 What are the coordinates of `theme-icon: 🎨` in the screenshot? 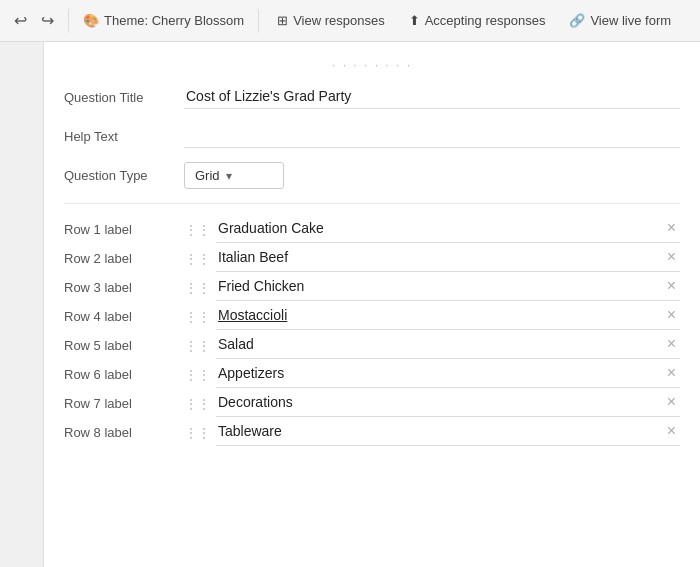 It's located at (91, 20).